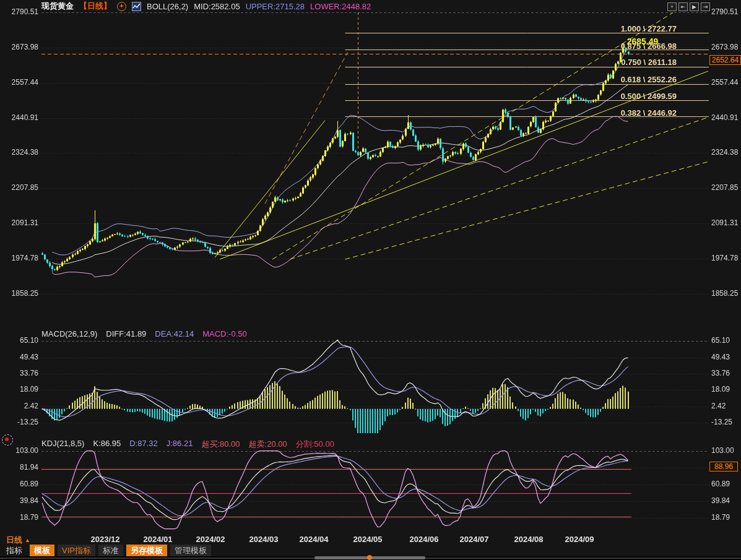 Image resolution: width=741 pixels, height=560 pixels. I want to click on macd-hist-value: MACD:-0.50, so click(225, 334).